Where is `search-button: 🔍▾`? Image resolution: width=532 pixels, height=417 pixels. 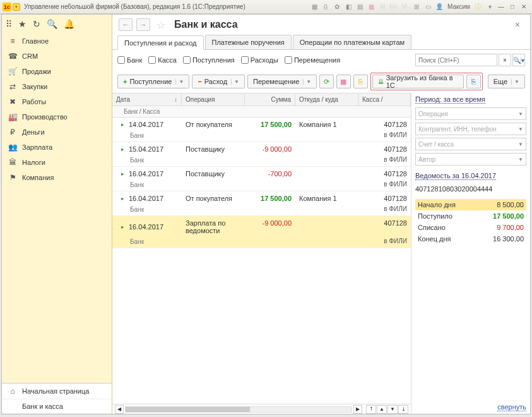 search-button: 🔍▾ is located at coordinates (519, 60).